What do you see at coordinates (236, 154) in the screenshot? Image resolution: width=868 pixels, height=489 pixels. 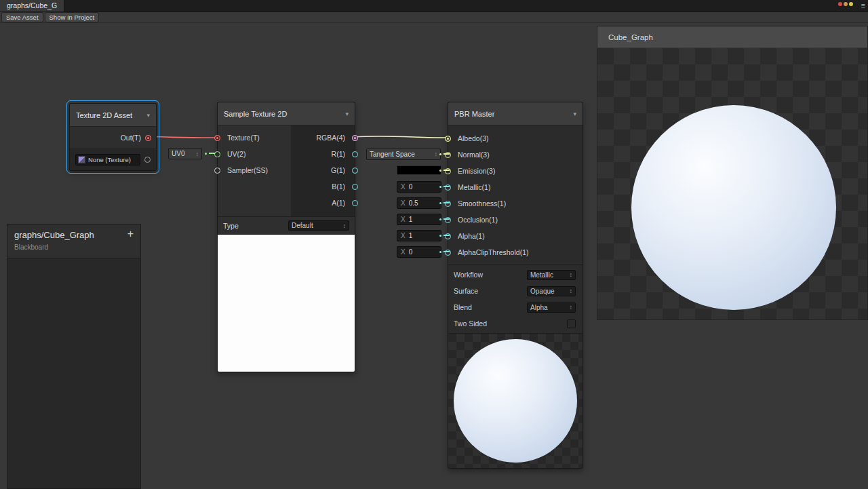 I see `port-label: UV(2)` at bounding box center [236, 154].